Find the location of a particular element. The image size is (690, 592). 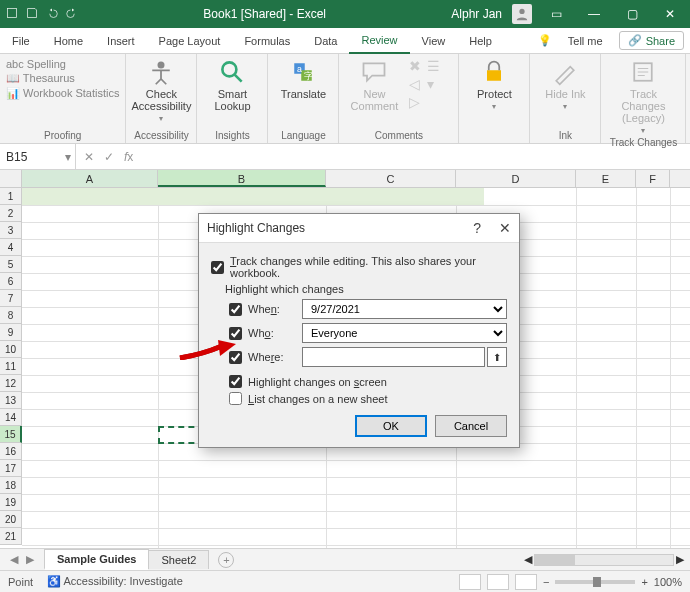

autosave-icon is located at coordinates (12, 14).